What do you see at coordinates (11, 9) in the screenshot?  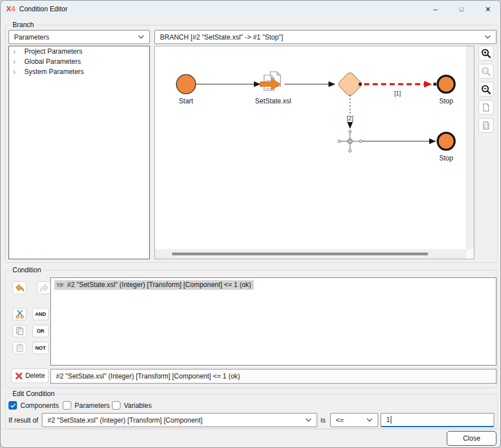 I see `app-logo-icon: X4` at bounding box center [11, 9].